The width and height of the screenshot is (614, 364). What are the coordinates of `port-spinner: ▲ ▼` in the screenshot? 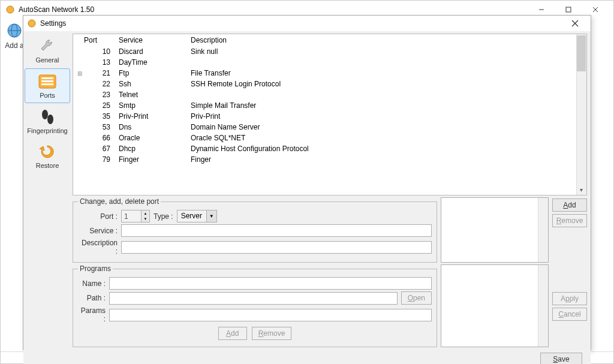 It's located at (136, 216).